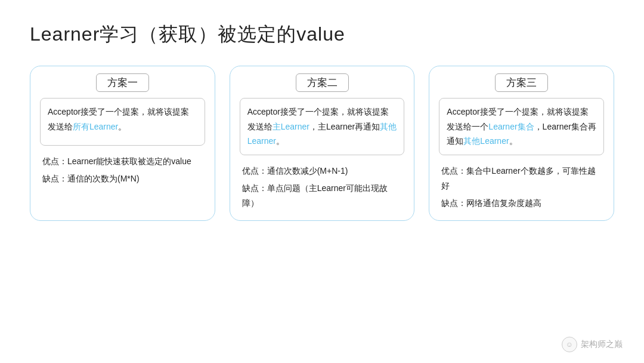  Describe the element at coordinates (322, 143) in the screenshot. I see `card-2: 方案二Acceptor接受了一个提案，就将该提案发送给主Learner，主Lea…` at that location.